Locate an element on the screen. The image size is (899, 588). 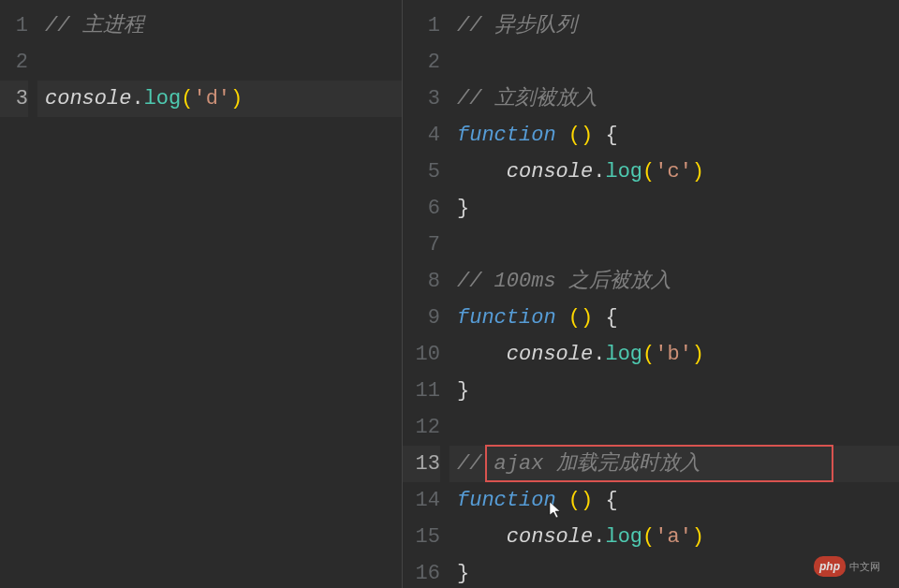
token-comment: 主进程 is located at coordinates (113, 26).